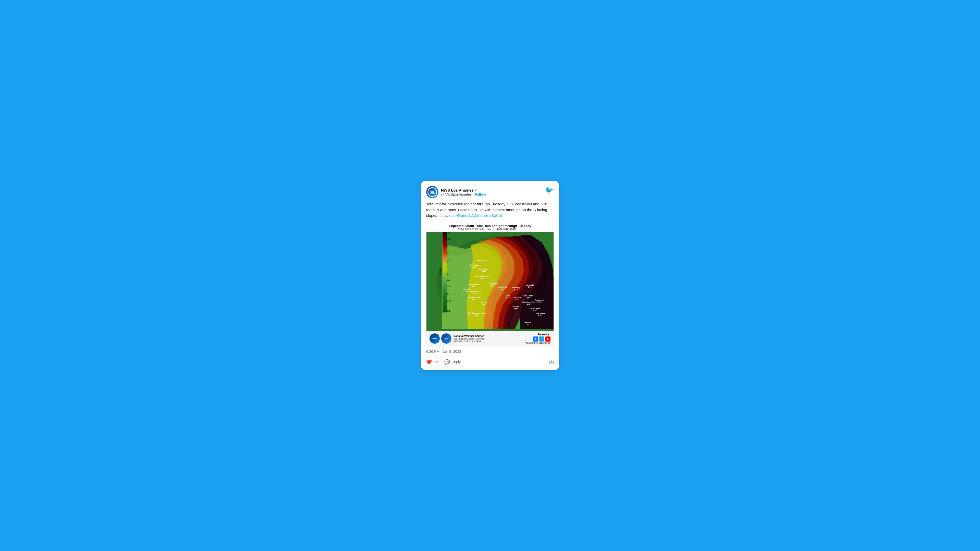  What do you see at coordinates (488, 341) in the screenshot?
I see `footer-date: 01/08/2023 09:45 PM GMT` at bounding box center [488, 341].